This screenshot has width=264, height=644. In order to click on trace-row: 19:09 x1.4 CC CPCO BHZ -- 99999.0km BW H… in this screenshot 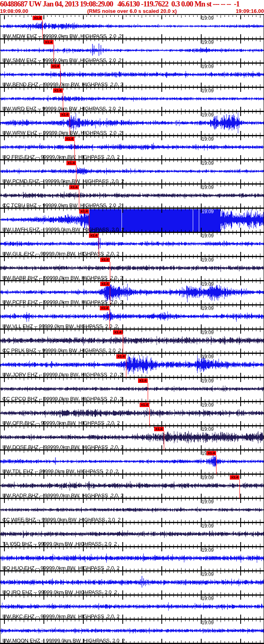, I will do `click(132, 390)`.